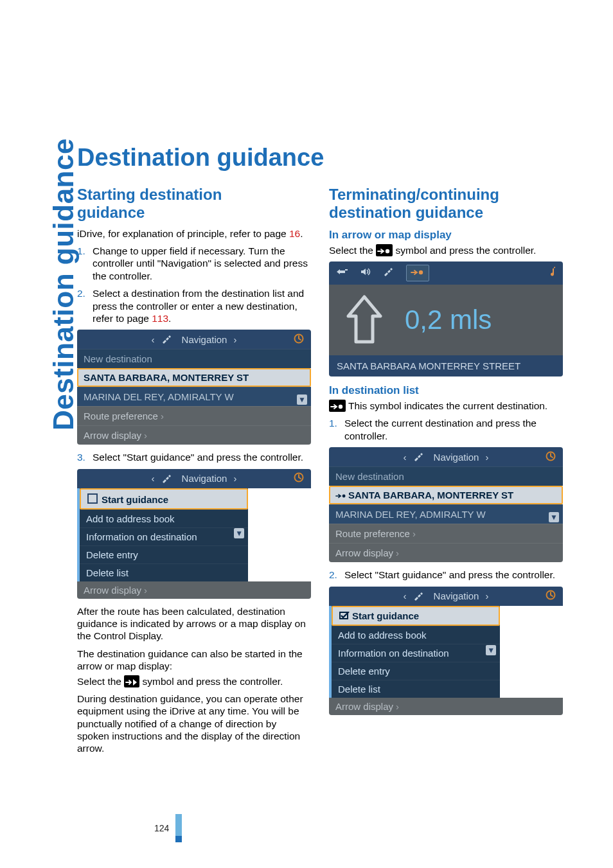  I want to click on distance-value: 0,2 mls, so click(449, 320).